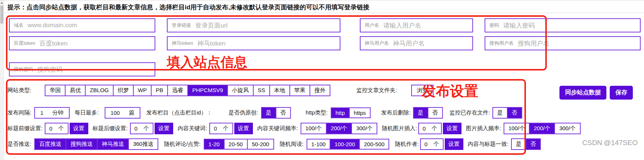 The image size is (644, 160). I want to click on divider, so click(322, 13).